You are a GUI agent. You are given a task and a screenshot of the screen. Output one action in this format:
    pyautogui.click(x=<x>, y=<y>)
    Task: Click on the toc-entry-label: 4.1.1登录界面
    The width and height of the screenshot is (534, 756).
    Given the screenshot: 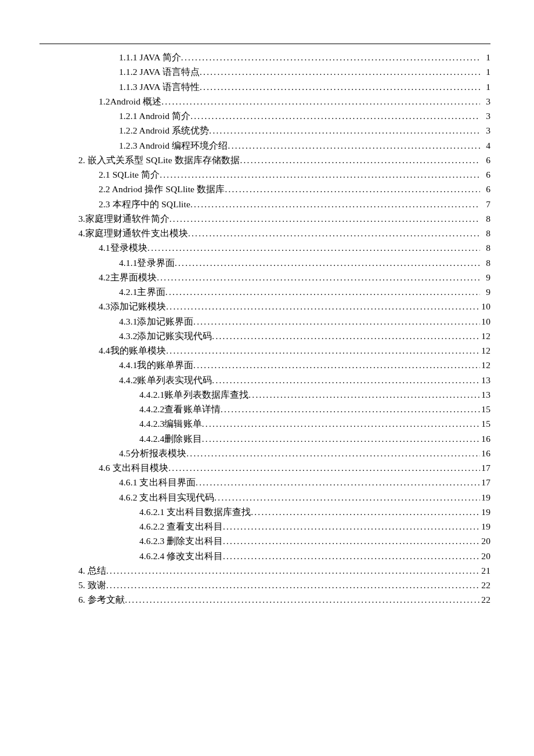 What is the action you would take?
    pyautogui.click(x=147, y=262)
    